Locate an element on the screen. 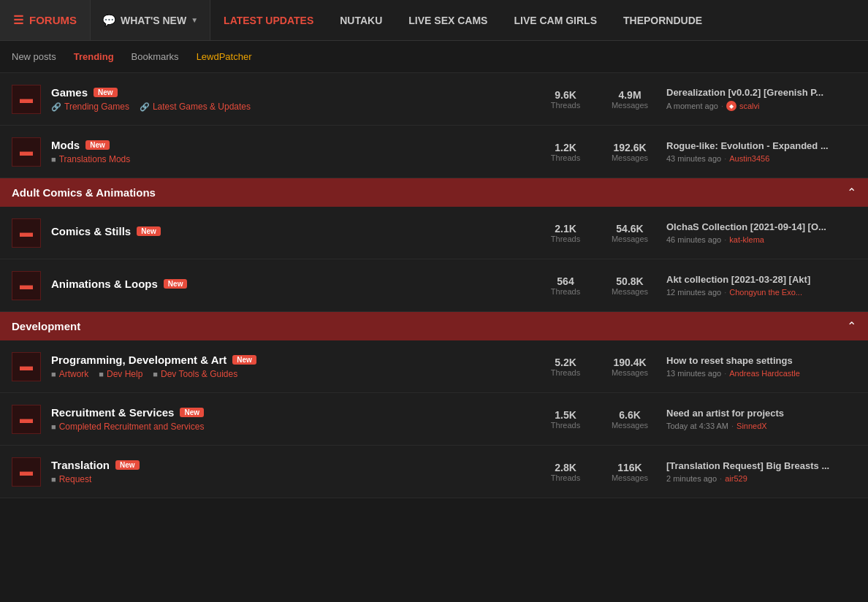  comics-latest-title: OlchaS Collection [2021-09-14] [O... is located at coordinates (761, 226).